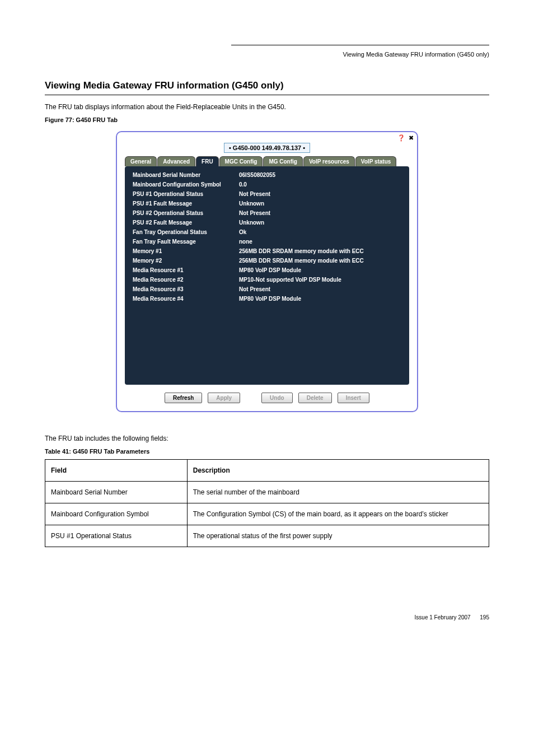 The image size is (534, 756). Describe the element at coordinates (338, 514) in the screenshot. I see `table-cell: The Configuration Symbol (CS) of the mai…` at that location.